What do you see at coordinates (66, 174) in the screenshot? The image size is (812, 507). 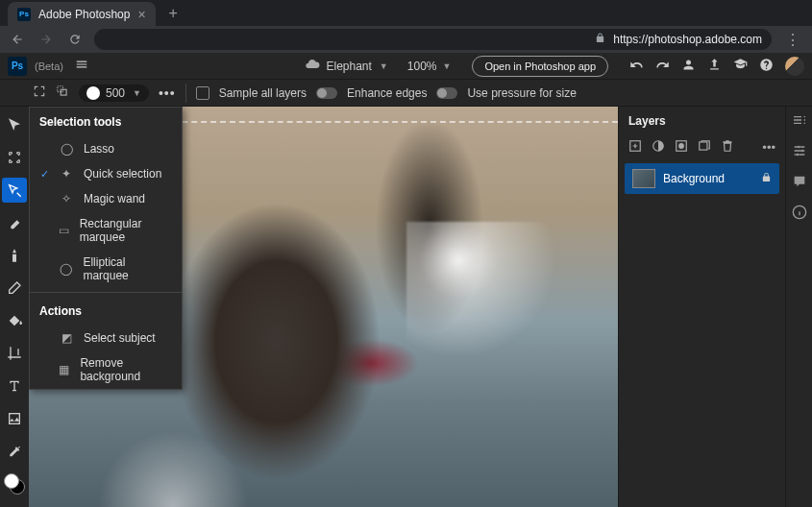 I see `quick-select-icon: ✦` at bounding box center [66, 174].